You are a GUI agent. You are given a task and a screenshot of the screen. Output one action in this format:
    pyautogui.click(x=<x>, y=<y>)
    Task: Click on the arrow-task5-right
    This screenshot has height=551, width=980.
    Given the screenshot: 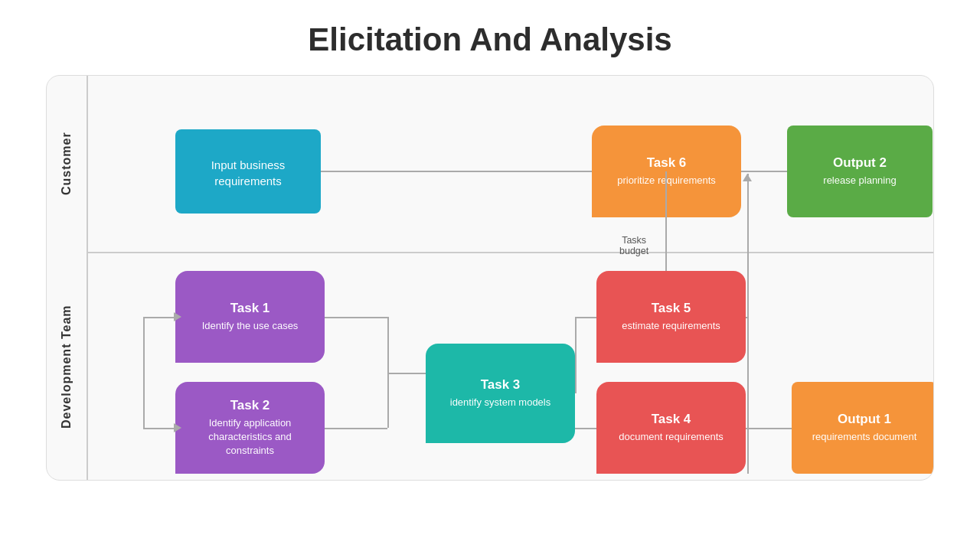 What is the action you would take?
    pyautogui.click(x=746, y=318)
    